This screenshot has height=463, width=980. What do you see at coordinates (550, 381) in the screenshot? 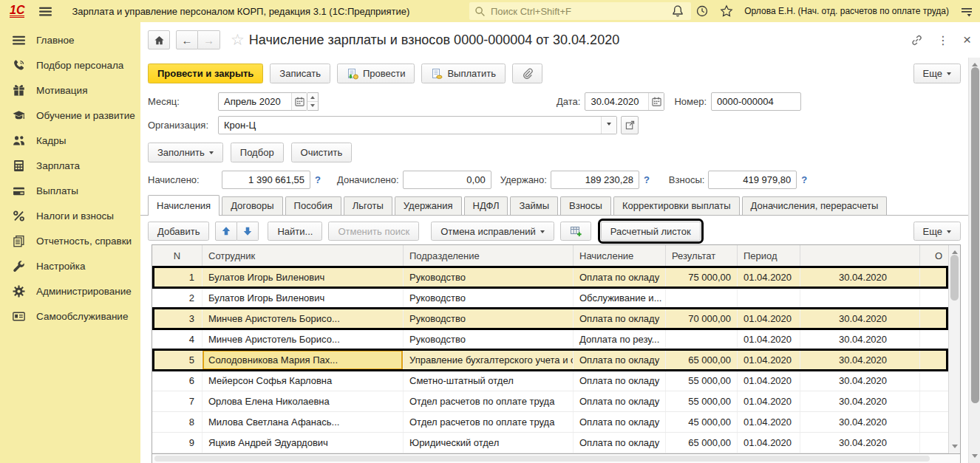
I see `table-row-6: 6Мейерсон Софья КарловнаСметно-штатный о…` at bounding box center [550, 381].